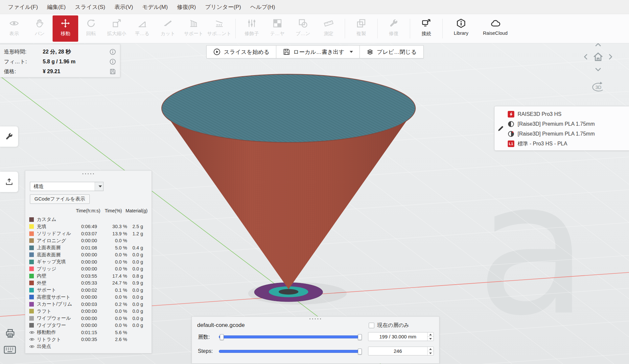 The width and height of the screenshot is (629, 364). What do you see at coordinates (241, 52) in the screenshot?
I see `start-slice-button: スライスを始める` at bounding box center [241, 52].